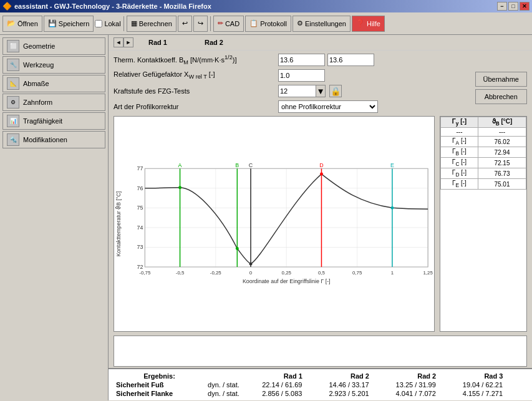 This screenshot has width=532, height=401. I want to click on legend-row-b-gy: ΓB [-], so click(460, 152).